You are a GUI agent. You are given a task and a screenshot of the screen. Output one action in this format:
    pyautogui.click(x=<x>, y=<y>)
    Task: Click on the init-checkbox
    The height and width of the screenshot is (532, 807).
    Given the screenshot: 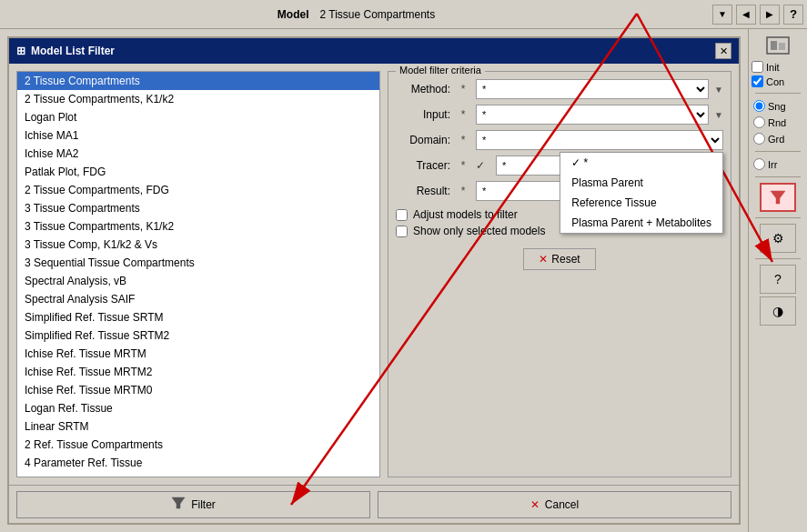 What is the action you would take?
    pyautogui.click(x=757, y=67)
    